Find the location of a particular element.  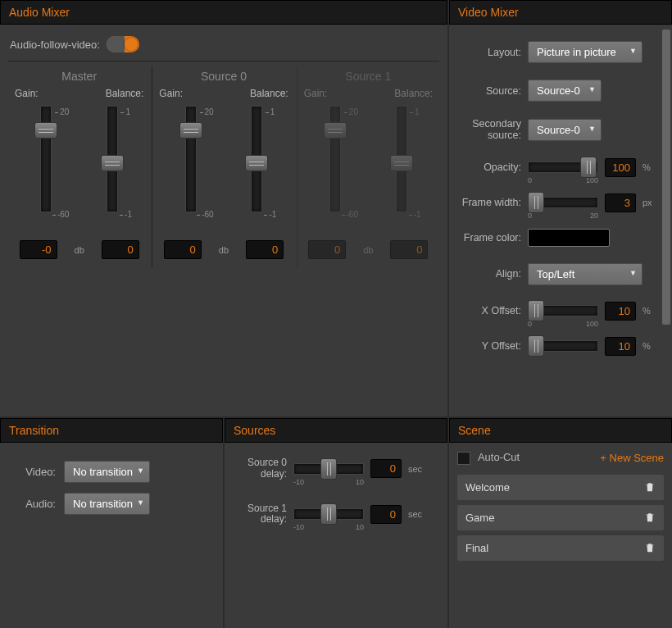

channel-1: Source 0 Gain: Balance: 20 -60 1 -1 0 db… is located at coordinates (223, 167).